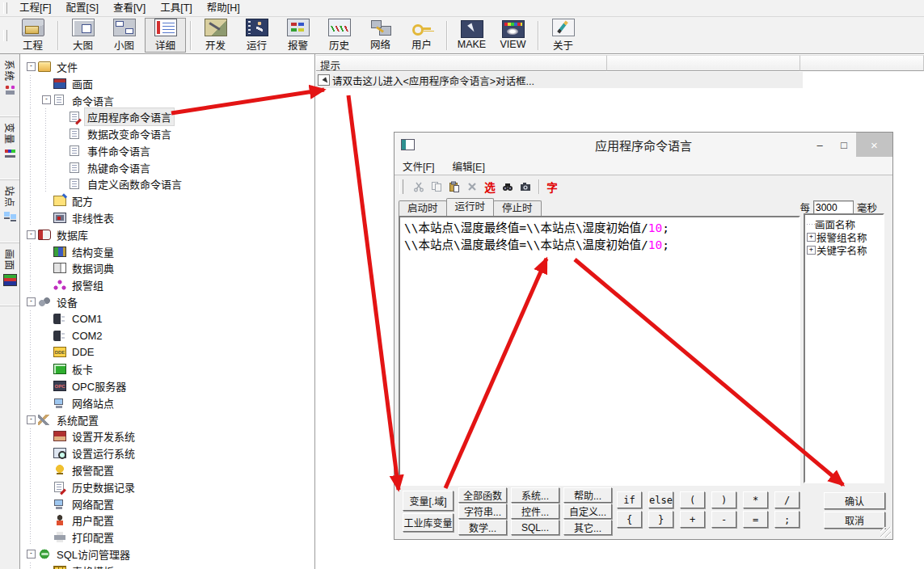 The image size is (924, 569). What do you see at coordinates (167, 284) in the screenshot?
I see `tree-item: 报警组` at bounding box center [167, 284].